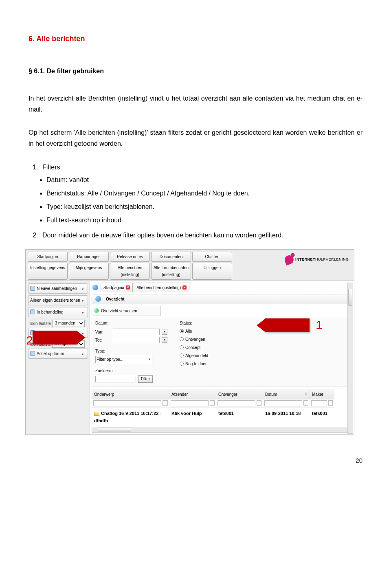 The height and width of the screenshot is (588, 391). Describe the element at coordinates (116, 379) in the screenshot. I see `search-input` at that location.